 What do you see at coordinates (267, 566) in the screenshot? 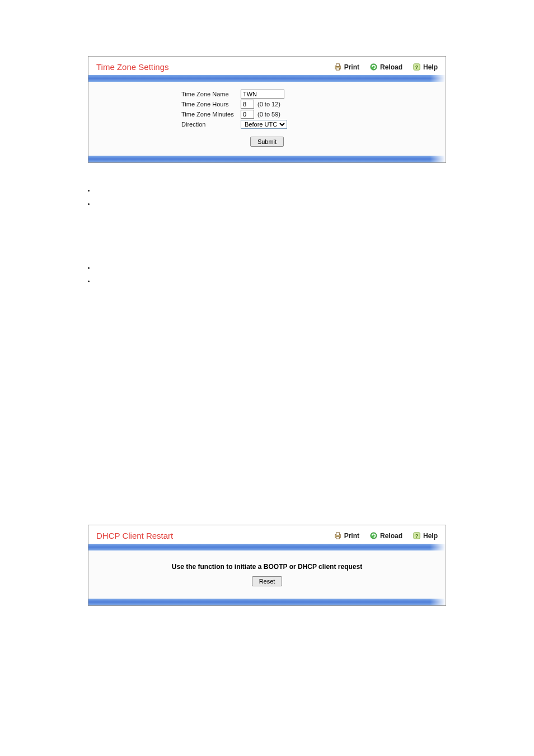
I see `dhcp-client-restart-panel: DHCP Client Restart Print Reload ? Help` at bounding box center [267, 566].